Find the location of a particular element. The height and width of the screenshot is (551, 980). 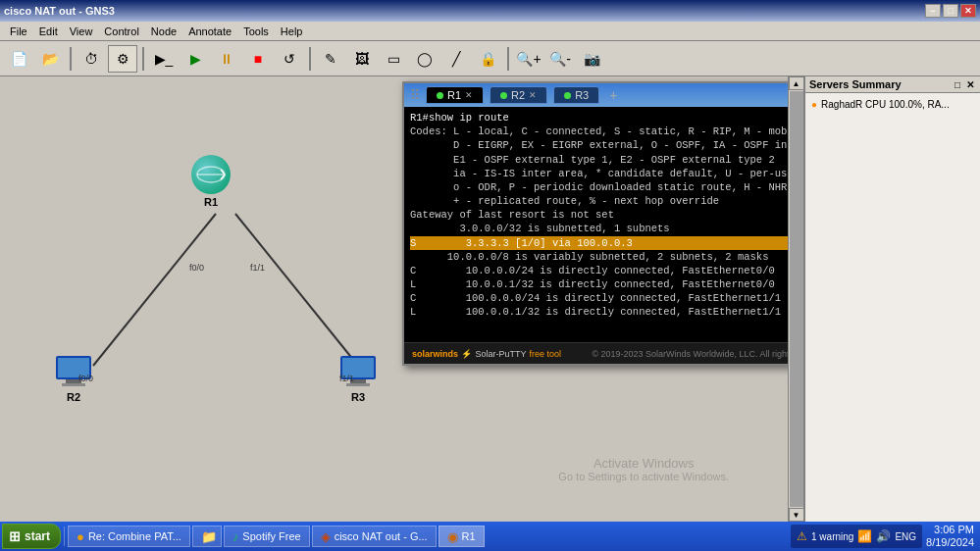

iface-r3-f11: f1/1 is located at coordinates (347, 378).